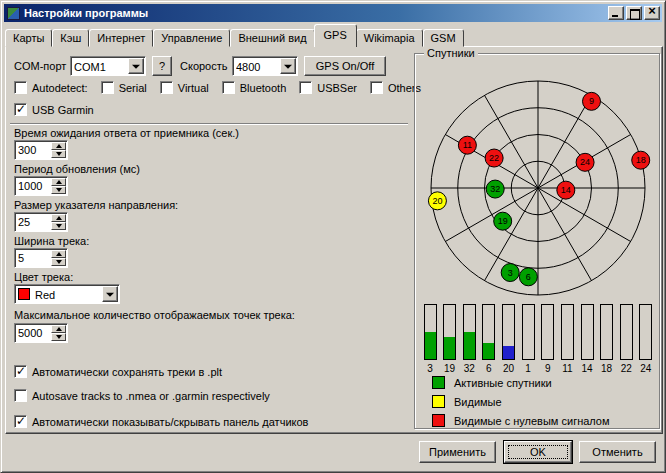 This screenshot has width=666, height=473. What do you see at coordinates (521, 404) in the screenshot?
I see `satellites-legend: Активные спутникиВидимыеВидимые с нулевы…` at bounding box center [521, 404].